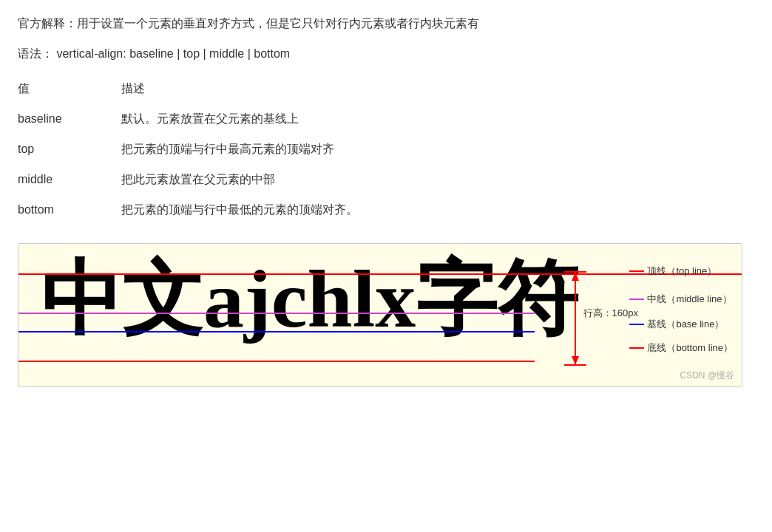  Describe the element at coordinates (309, 299) in the screenshot. I see `diagram-big-text: 中文ajchlx字符` at that location.